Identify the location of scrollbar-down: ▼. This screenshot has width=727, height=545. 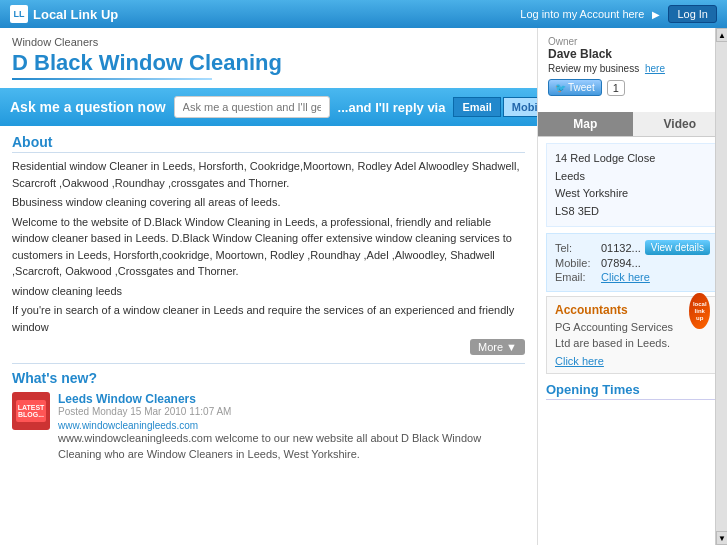
(722, 538).